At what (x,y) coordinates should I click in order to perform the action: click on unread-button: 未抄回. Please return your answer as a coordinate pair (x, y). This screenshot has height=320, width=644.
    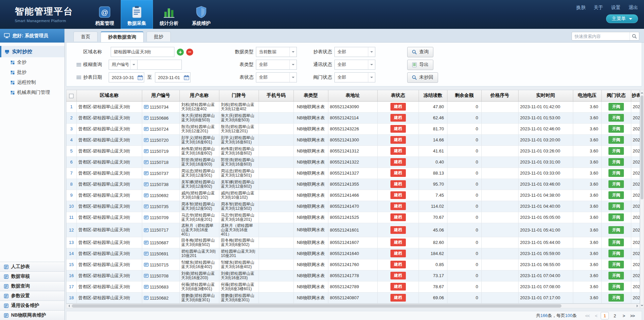
    Looking at the image, I should click on (423, 78).